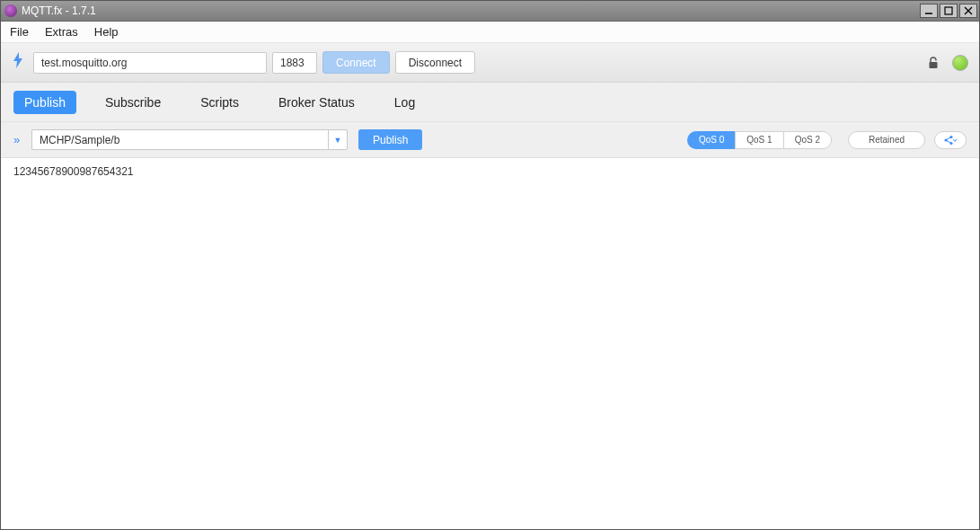 This screenshot has width=980, height=530. I want to click on topic-combo: ▼, so click(190, 140).